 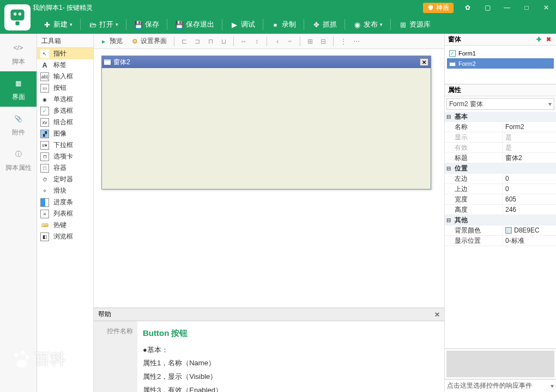 I want to click on tool-radio: ◉单选框, so click(x=65, y=99).